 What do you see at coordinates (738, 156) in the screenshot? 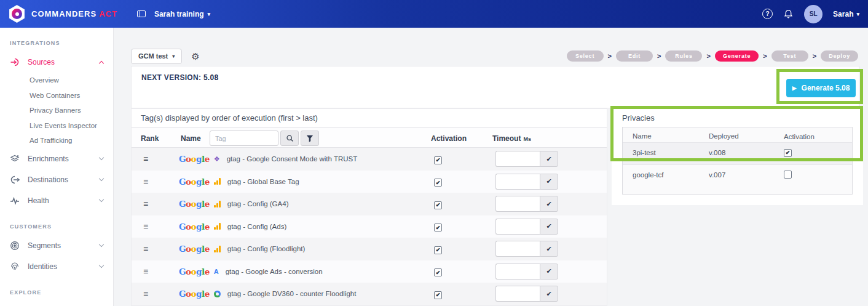
I see `privacies-panel: Privacies Name Deployed Activation 3pi-t…` at bounding box center [738, 156].